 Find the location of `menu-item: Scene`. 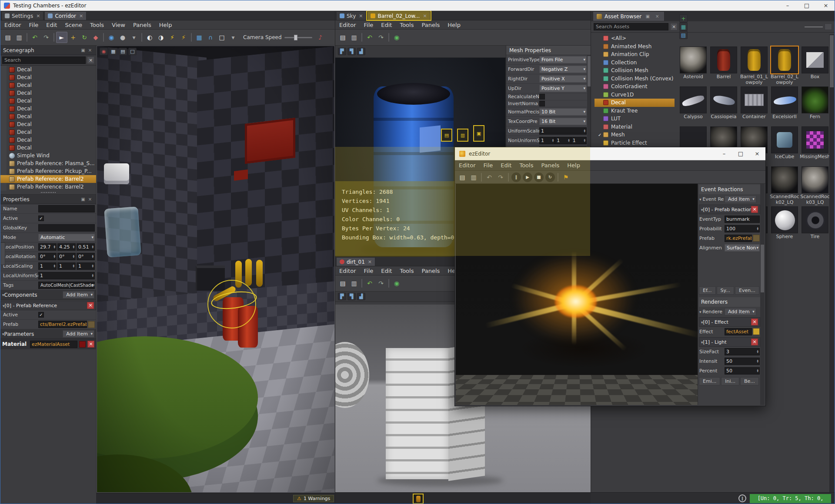

menu-item: Scene is located at coordinates (73, 25).